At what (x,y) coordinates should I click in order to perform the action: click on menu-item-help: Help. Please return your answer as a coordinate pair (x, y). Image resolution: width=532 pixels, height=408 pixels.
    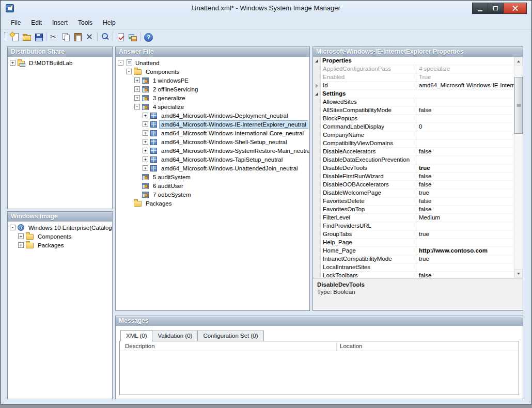
    Looking at the image, I should click on (109, 23).